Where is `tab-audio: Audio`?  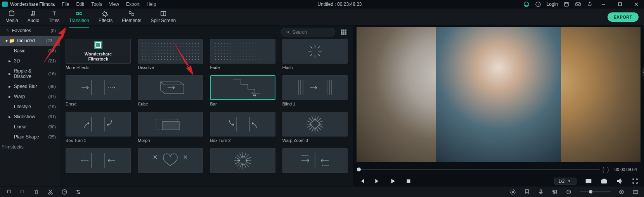
tab-audio: Audio is located at coordinates (33, 17).